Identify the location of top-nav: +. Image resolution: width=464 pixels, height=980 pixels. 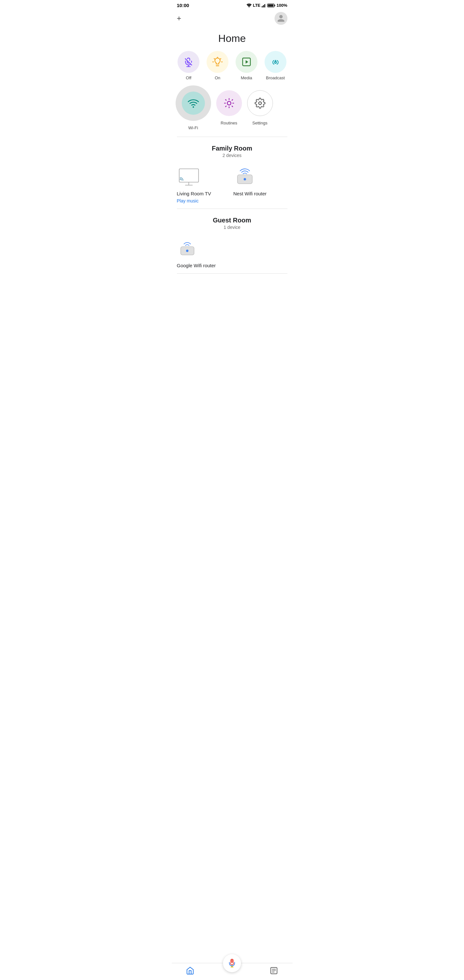
(232, 19).